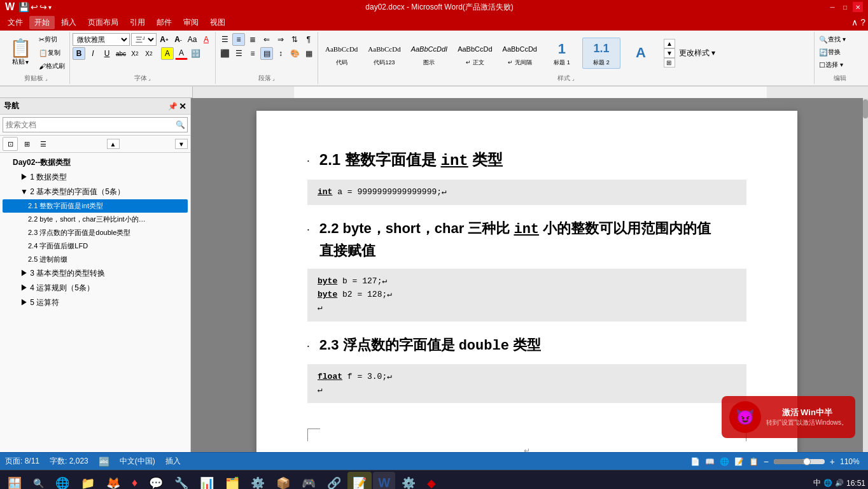 This screenshot has width=868, height=489. What do you see at coordinates (93, 53) in the screenshot?
I see `italic-button: I` at bounding box center [93, 53].